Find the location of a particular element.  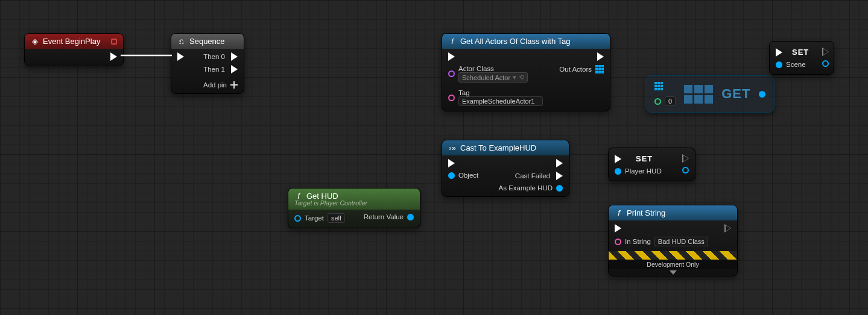

cast-icon: ›» is located at coordinates (452, 148).